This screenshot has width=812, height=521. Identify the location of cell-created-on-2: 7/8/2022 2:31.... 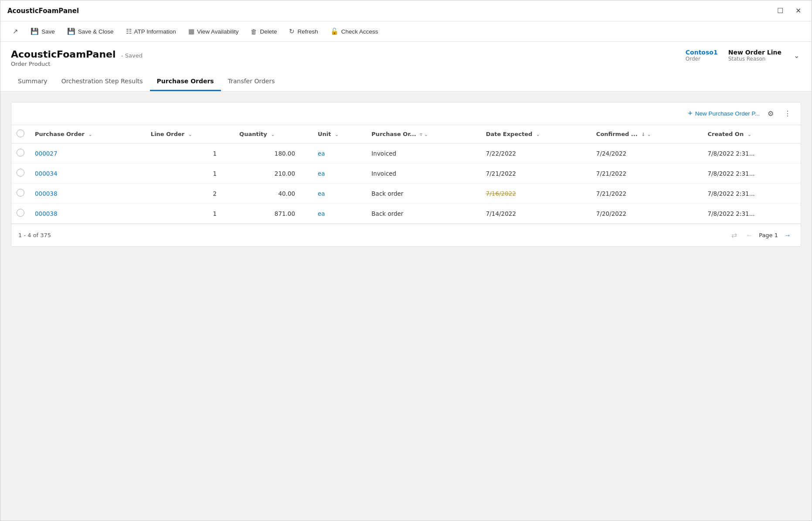
(751, 194).